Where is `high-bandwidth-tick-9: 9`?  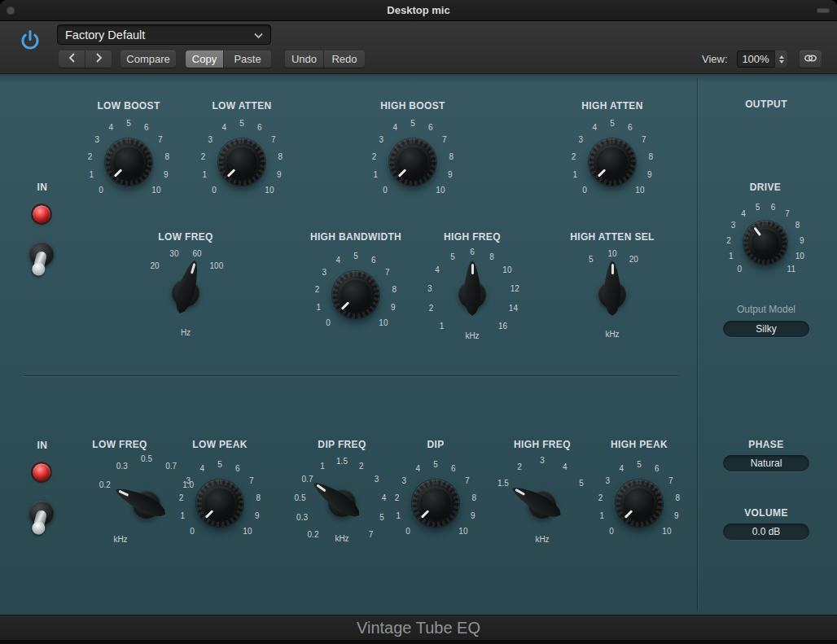
high-bandwidth-tick-9: 9 is located at coordinates (393, 306).